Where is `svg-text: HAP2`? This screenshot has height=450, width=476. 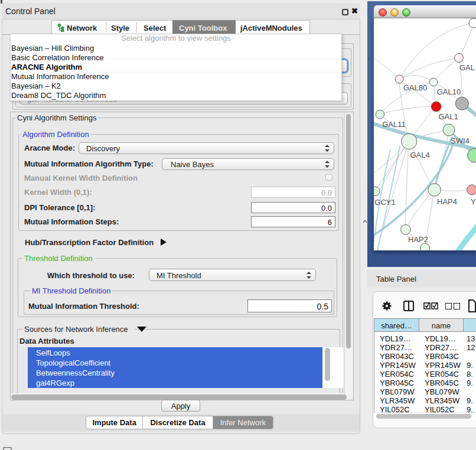 svg-text: HAP2 is located at coordinates (418, 240).